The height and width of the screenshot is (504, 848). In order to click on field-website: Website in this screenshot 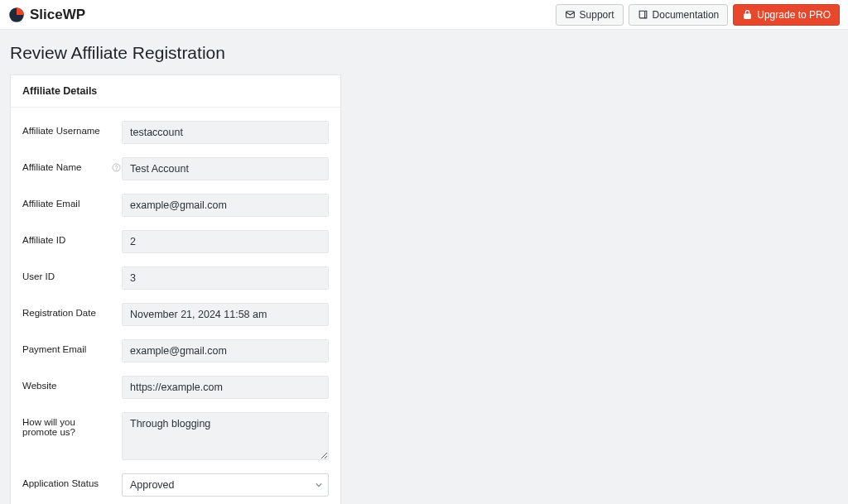, I will do `click(176, 387)`.